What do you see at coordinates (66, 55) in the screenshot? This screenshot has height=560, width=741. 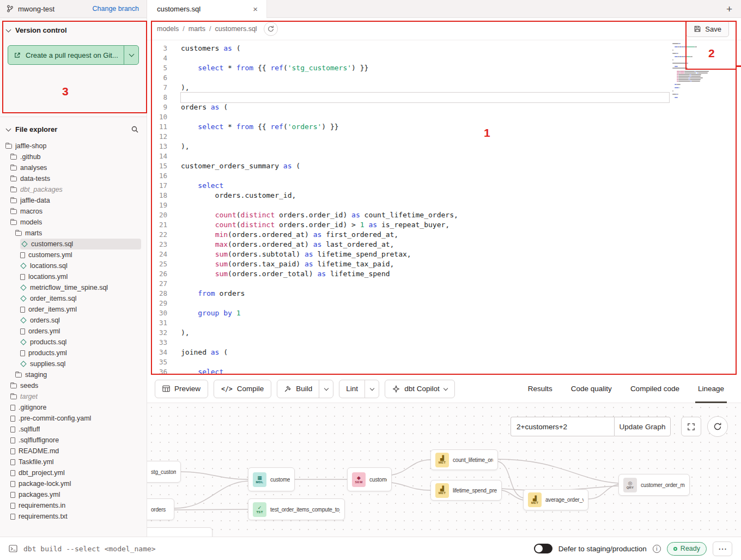 I see `create-pull-request-main: Create a pull request on Git...` at bounding box center [66, 55].